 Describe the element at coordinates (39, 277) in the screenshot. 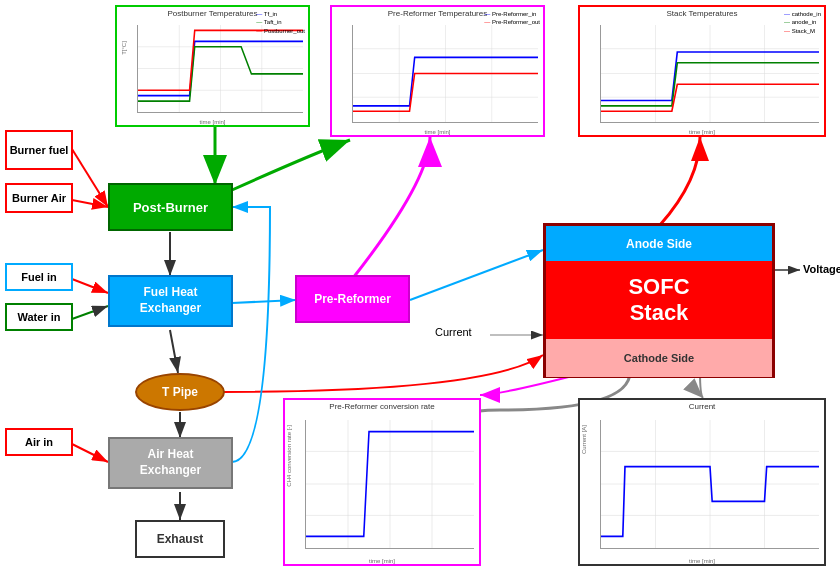

I see `fuel-in-input: Fuel in` at that location.